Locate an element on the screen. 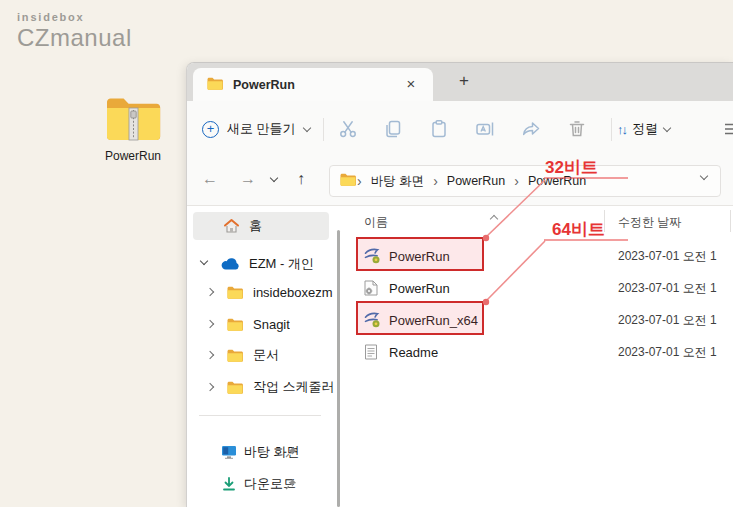  sidebar-item-label: 문서 is located at coordinates (266, 355).